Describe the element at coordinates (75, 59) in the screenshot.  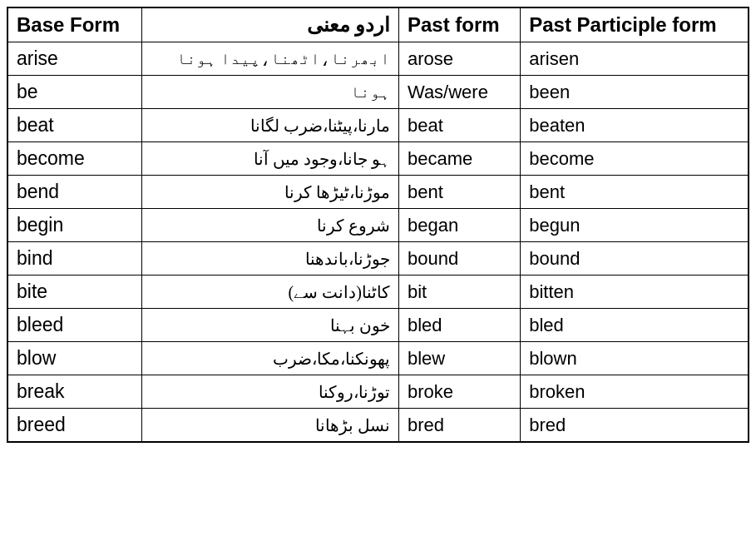
I see `cell-base-form: arise` at that location.